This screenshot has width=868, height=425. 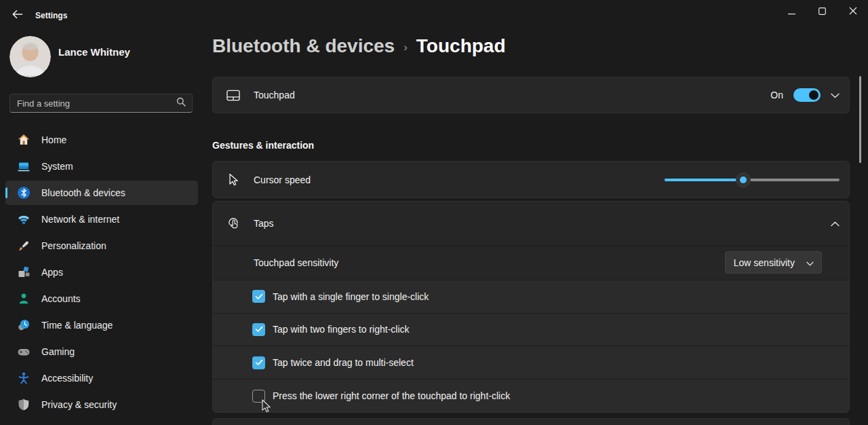 What do you see at coordinates (259, 396) in the screenshot?
I see `checkbox-unchecked` at bounding box center [259, 396].